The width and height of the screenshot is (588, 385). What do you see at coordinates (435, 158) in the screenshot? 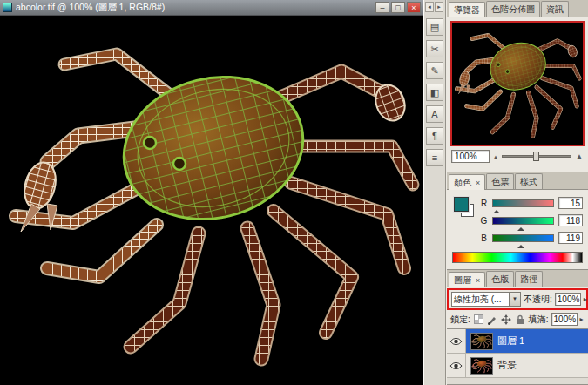
I see `dock-menu-icon: ≡` at bounding box center [435, 158].